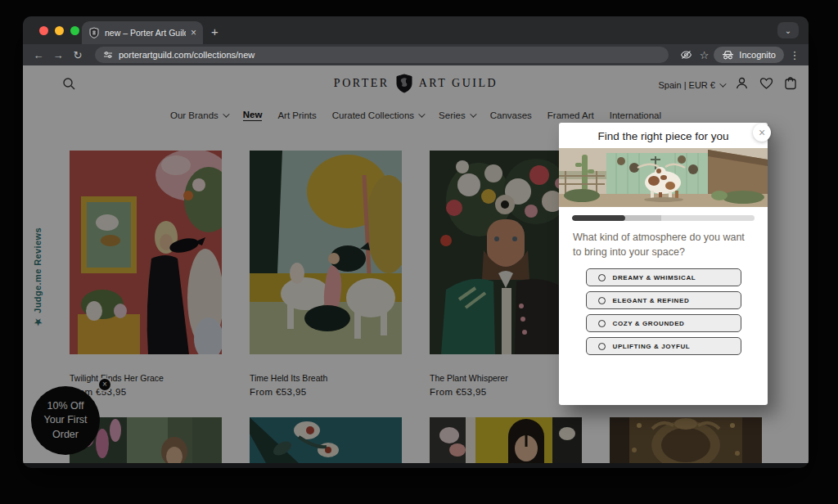 This screenshot has width=838, height=504. I want to click on address-bar: porterartguild.com/collections/new, so click(381, 55).